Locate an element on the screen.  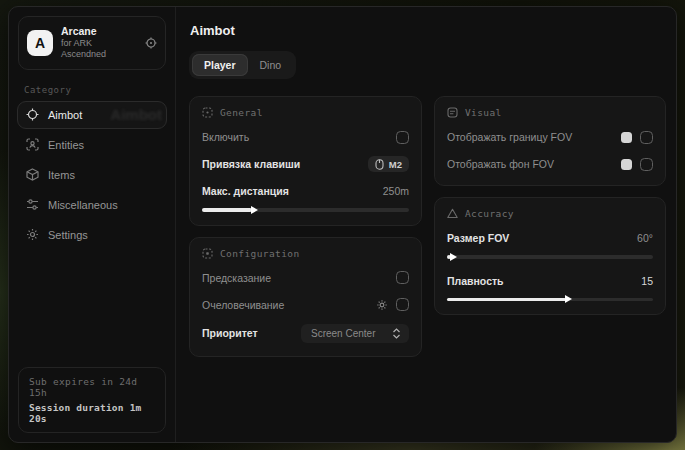
max-distance-label: Макс. дистанция is located at coordinates (246, 191).